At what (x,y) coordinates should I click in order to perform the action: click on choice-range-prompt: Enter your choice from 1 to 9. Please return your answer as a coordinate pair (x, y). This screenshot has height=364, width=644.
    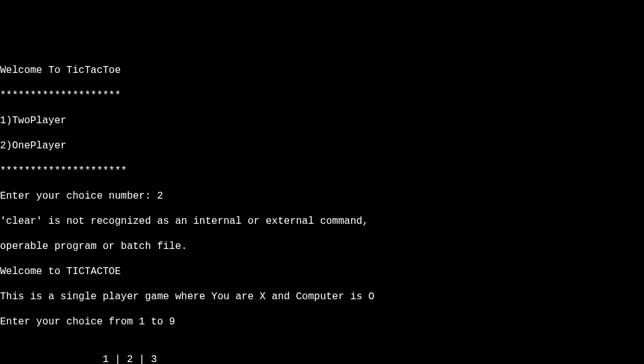
    Looking at the image, I should click on (322, 322).